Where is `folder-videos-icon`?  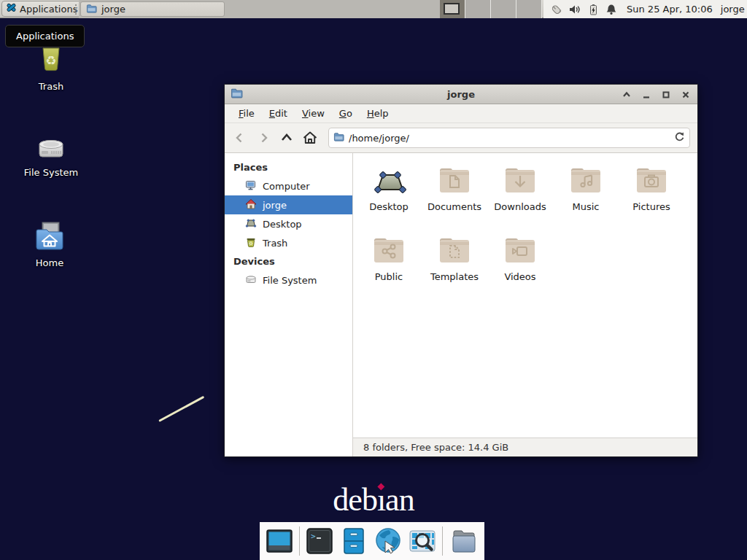 folder-videos-icon is located at coordinates (520, 250).